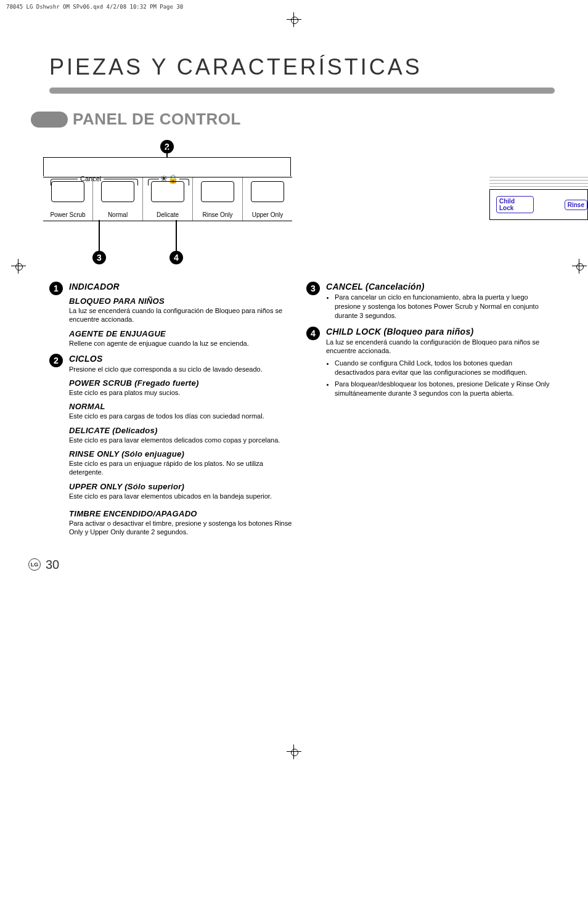  Describe the element at coordinates (118, 199) in the screenshot. I see `normal-button: Normal` at that location.